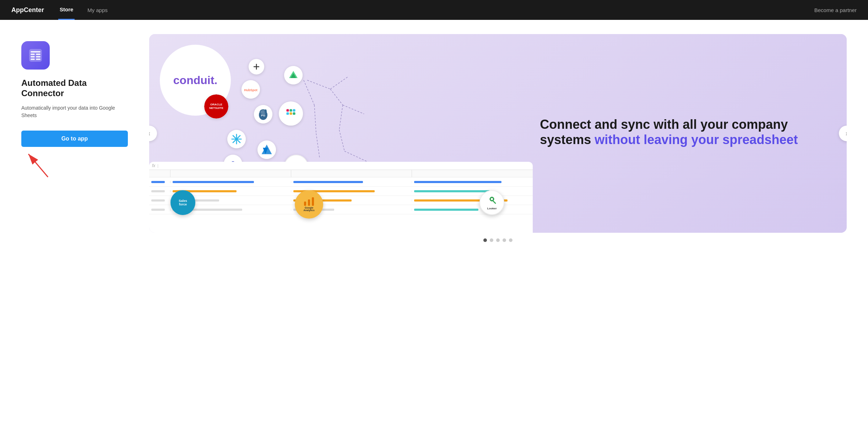 The height and width of the screenshot is (435, 868). What do you see at coordinates (75, 106) in the screenshot?
I see `left-panel: Automated Data Connector Automatically i…` at bounding box center [75, 106].